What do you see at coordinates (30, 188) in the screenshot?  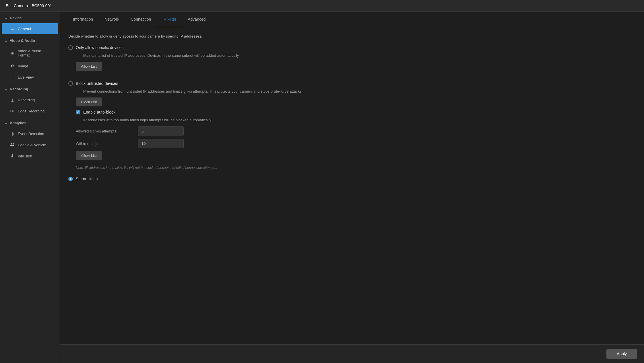 I see `sidebar: ▲ Device ≡ General ▲ Video & Audio ▣ Vid…` at bounding box center [30, 188].